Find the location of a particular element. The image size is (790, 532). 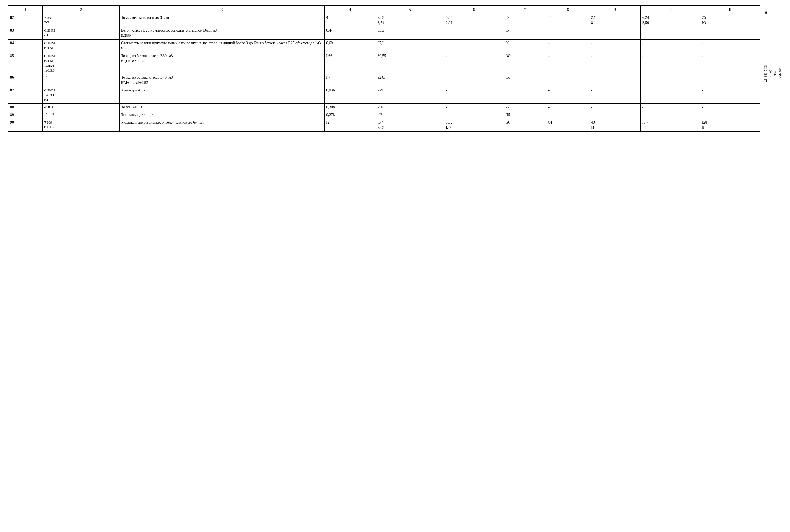

row-col9: 22 8 is located at coordinates (615, 20).